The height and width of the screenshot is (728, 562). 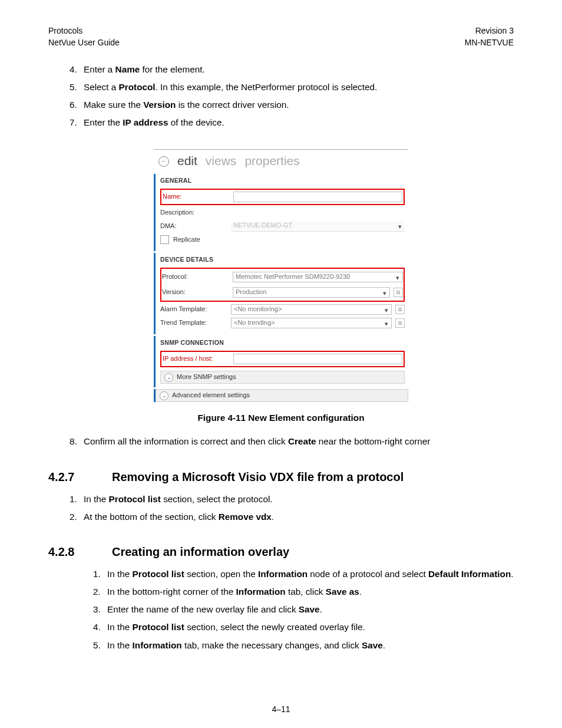 What do you see at coordinates (281, 37) in the screenshot?
I see `page-header: Protocols Revision 3 NetVue User Guide M…` at bounding box center [281, 37].